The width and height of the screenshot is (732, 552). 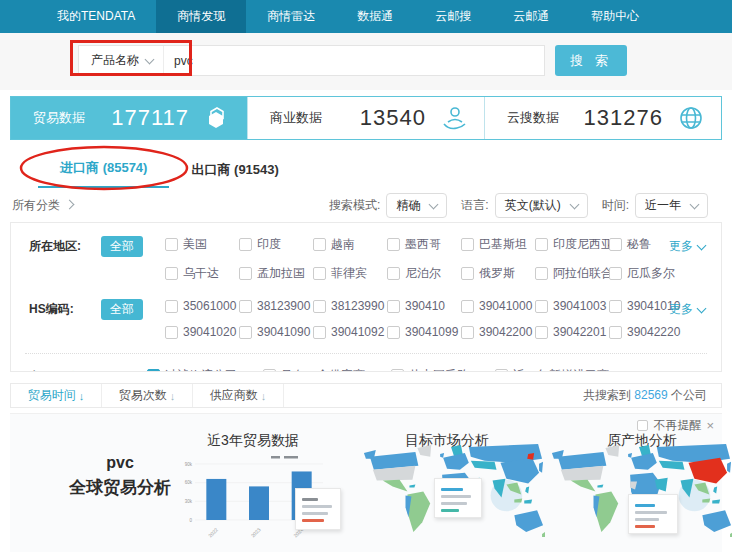 What do you see at coordinates (129, 118) in the screenshot?
I see `stat-trade-data: 贸易数据 177117` at bounding box center [129, 118].